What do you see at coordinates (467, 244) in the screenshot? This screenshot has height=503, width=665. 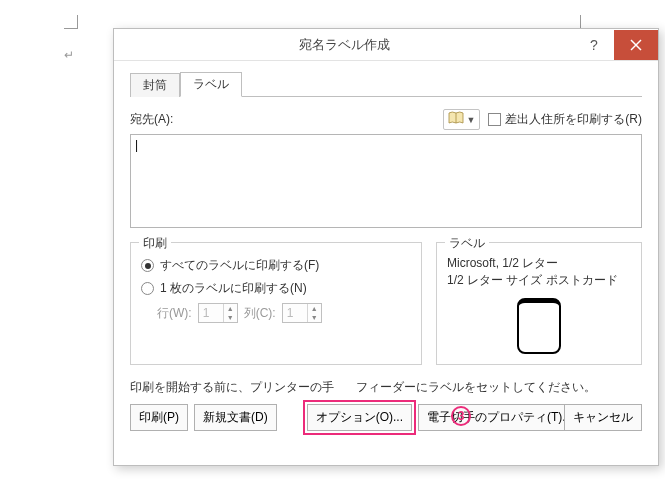 I see `label-group-title: ラベル` at bounding box center [467, 244].